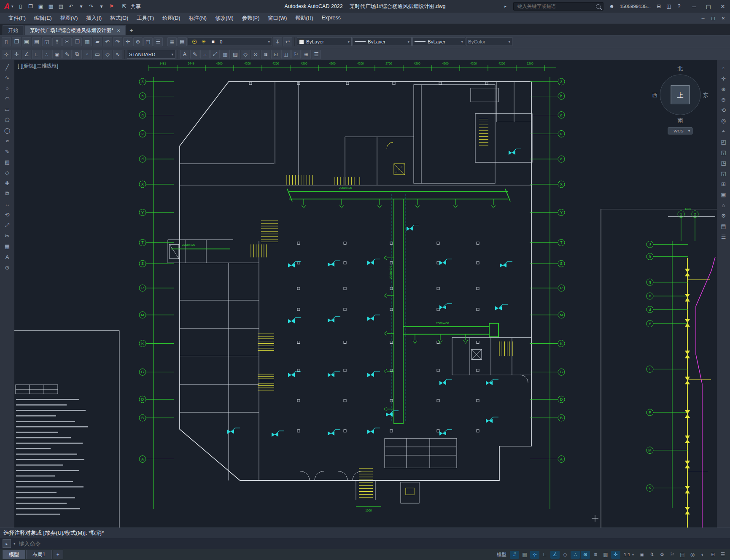  Describe the element at coordinates (97, 54) in the screenshot. I see `rectangle-icon: ▭` at that location.